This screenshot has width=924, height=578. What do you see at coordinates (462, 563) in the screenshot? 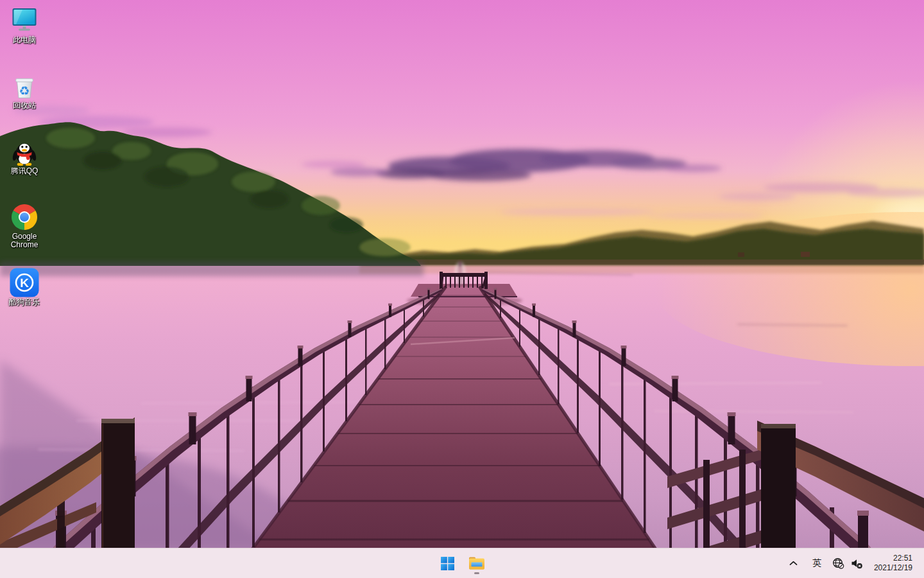
I see `taskbar-center-group` at bounding box center [462, 563].